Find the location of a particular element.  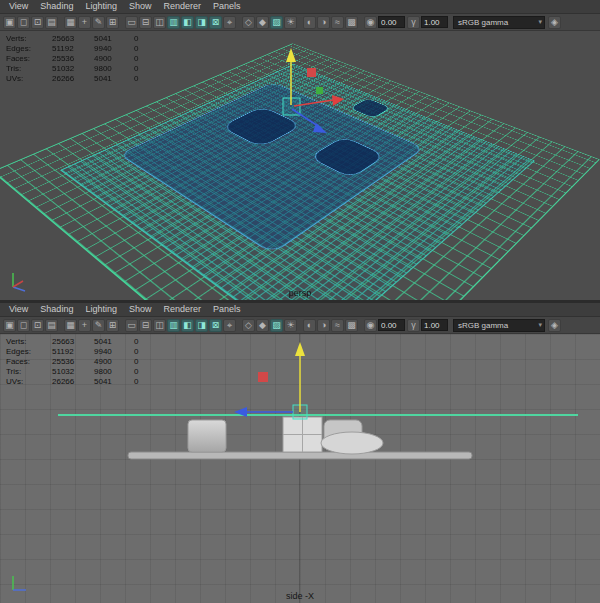

hud-total: 25663 is located at coordinates (73, 39).